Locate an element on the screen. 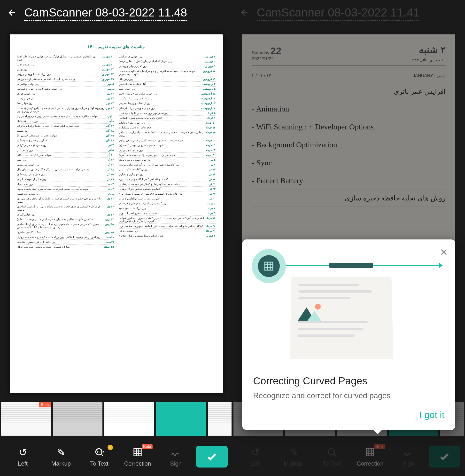 The width and height of the screenshot is (465, 476). popup-illustration: ✕ is located at coordinates (349, 303).